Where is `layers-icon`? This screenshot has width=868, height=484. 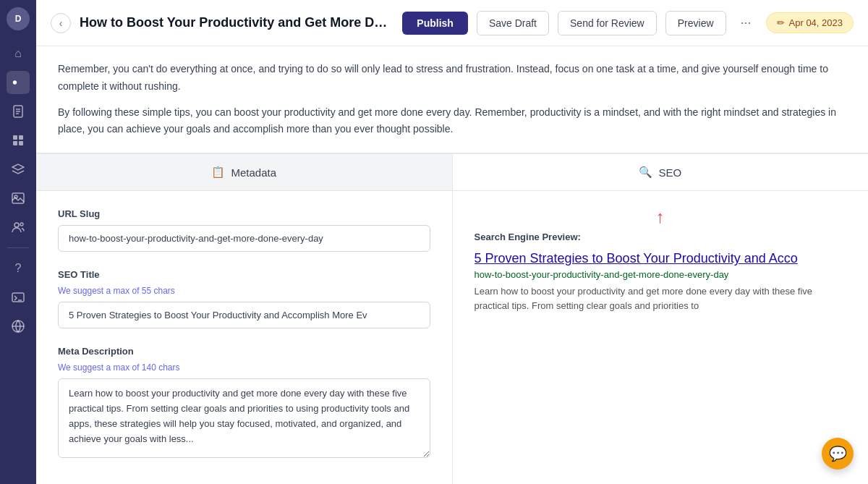 layers-icon is located at coordinates (18, 169).